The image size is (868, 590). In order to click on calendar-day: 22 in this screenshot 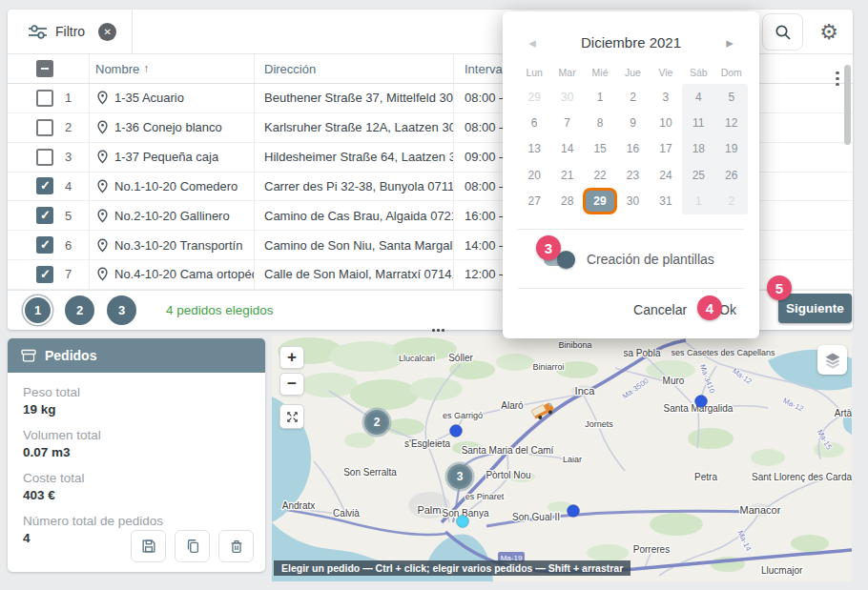, I will do `click(600, 175)`.